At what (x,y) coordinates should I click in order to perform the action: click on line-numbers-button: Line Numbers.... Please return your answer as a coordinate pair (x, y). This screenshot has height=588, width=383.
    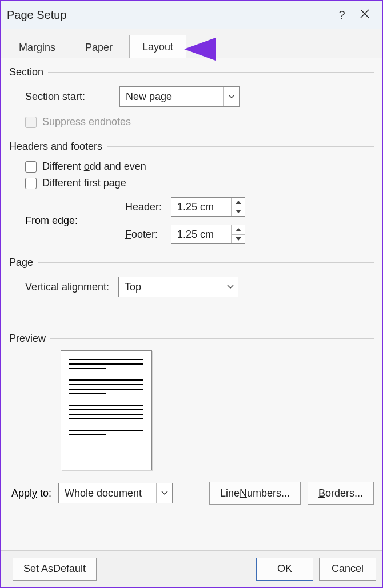
    Looking at the image, I should click on (255, 493).